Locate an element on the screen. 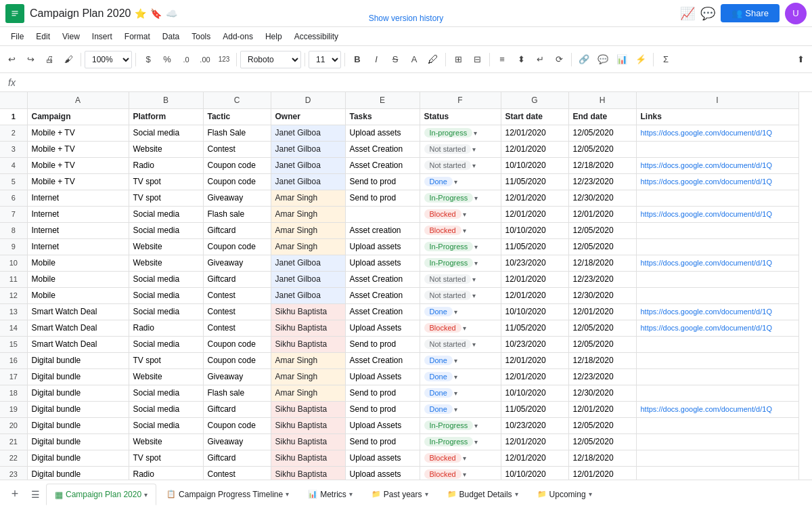 The height and width of the screenshot is (508, 812). cell-campaign-17: Digital bundle is located at coordinates (78, 377).